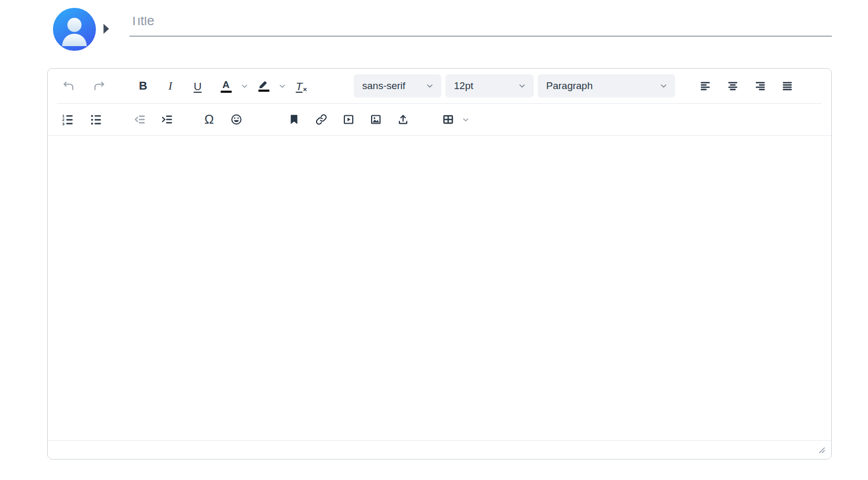 The image size is (868, 480). I want to click on svg-text: 3, so click(63, 124).